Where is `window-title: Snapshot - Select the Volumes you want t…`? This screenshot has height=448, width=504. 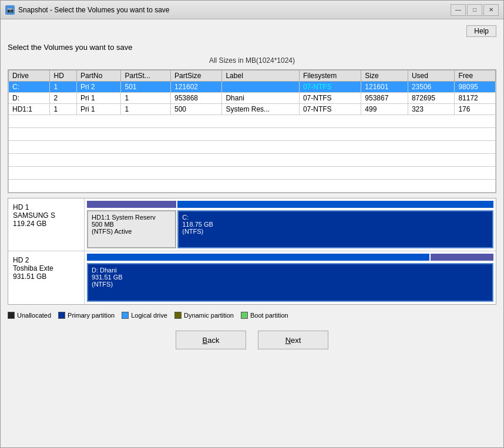
window-title: Snapshot - Select the Volumes you want t… is located at coordinates (94, 10).